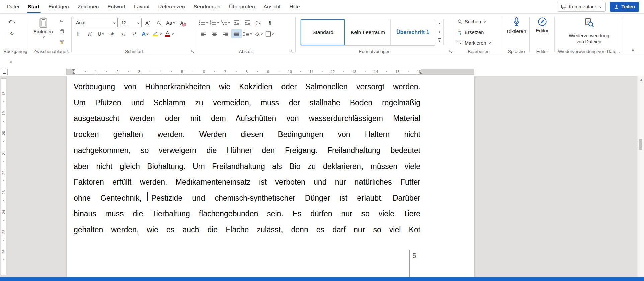 Image resolution: width=644 pixels, height=281 pixels. What do you see at coordinates (123, 34) in the screenshot?
I see `subscript-button: x₂` at bounding box center [123, 34].